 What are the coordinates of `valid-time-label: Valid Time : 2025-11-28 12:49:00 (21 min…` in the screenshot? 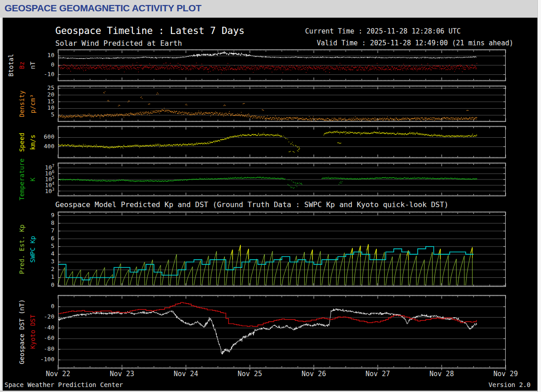 It's located at (415, 43).